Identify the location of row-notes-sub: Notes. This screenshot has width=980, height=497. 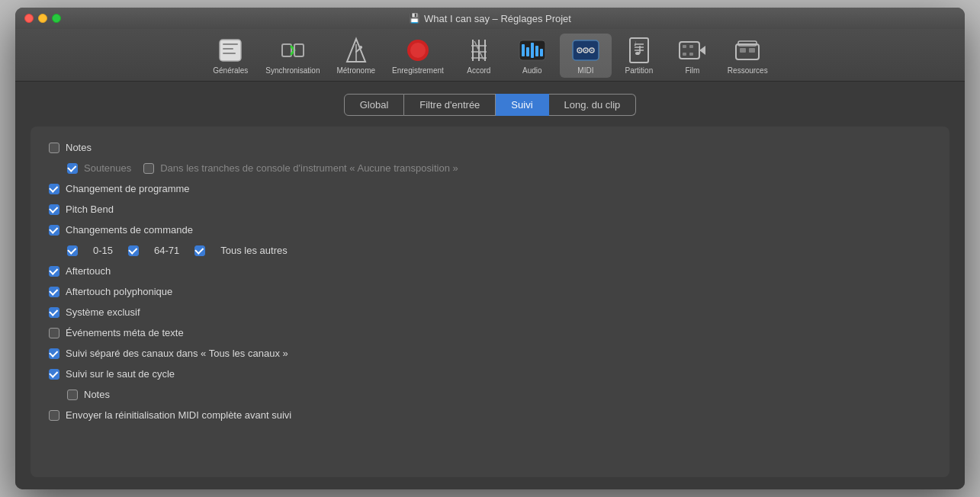
(490, 395).